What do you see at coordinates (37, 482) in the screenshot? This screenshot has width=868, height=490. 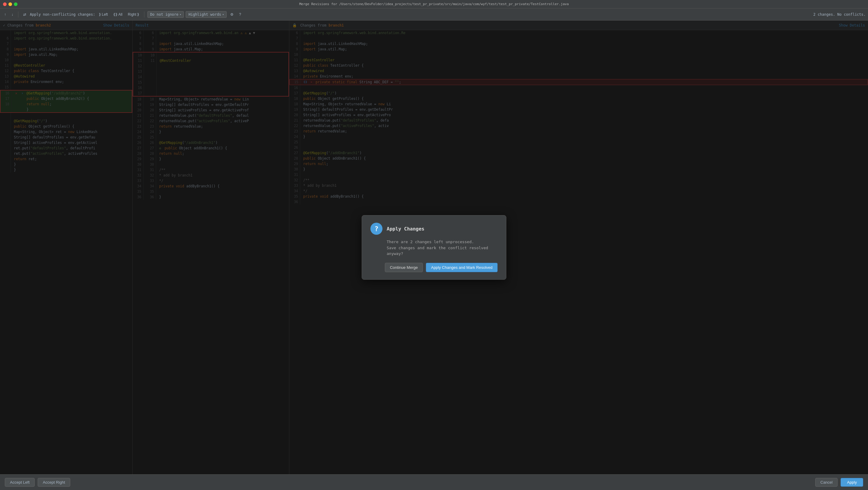 I see `bottom-left-actions: Accept Left Accept Right` at bounding box center [37, 482].